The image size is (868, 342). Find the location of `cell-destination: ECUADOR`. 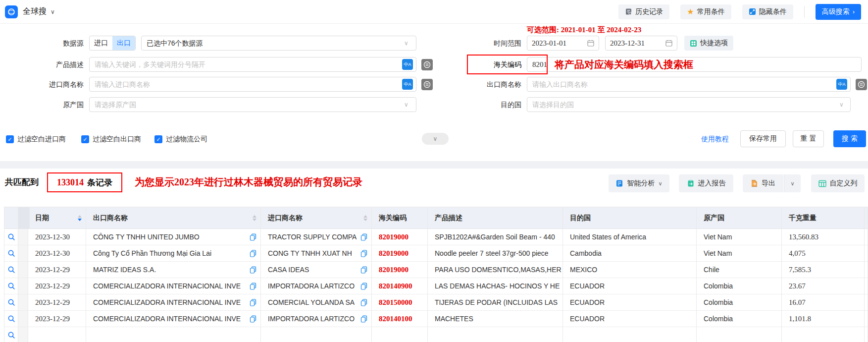

cell-destination: ECUADOR is located at coordinates (587, 302).